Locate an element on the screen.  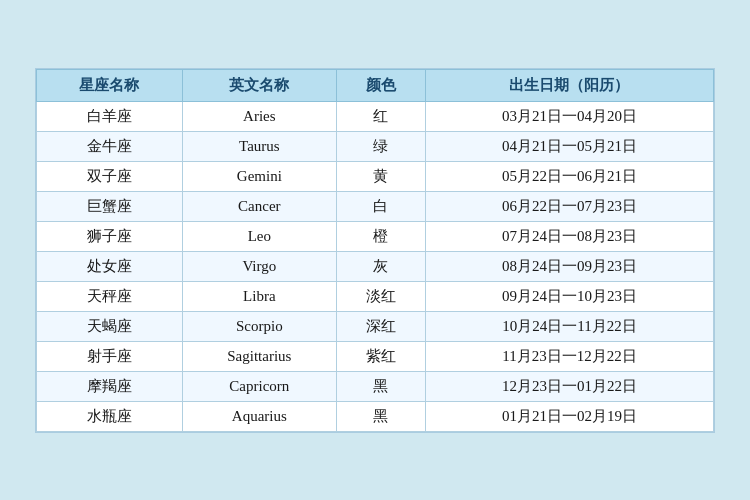
table-cell-9-1: Capricorn is located at coordinates (259, 386).